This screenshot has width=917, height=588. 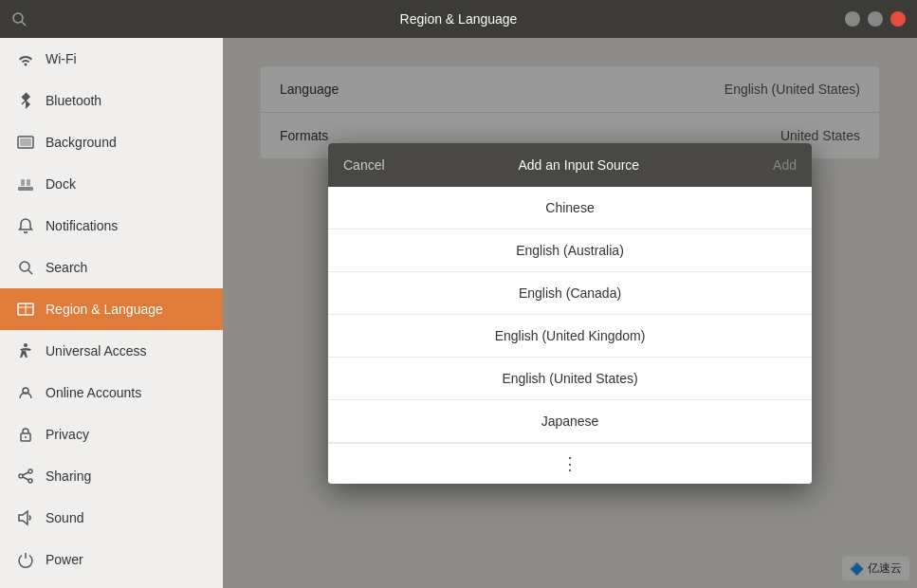 I want to click on modal-more-button: ⋮, so click(x=570, y=463).